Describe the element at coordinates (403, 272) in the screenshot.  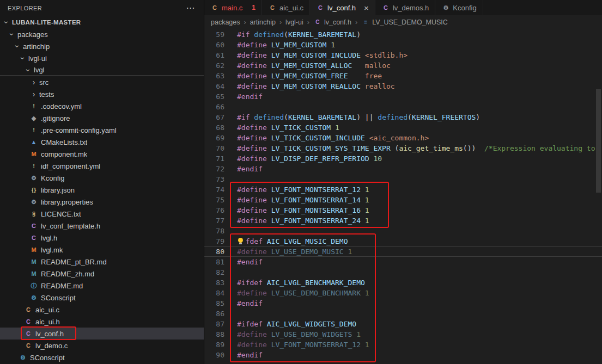
I see `code-line-82: 82` at that location.